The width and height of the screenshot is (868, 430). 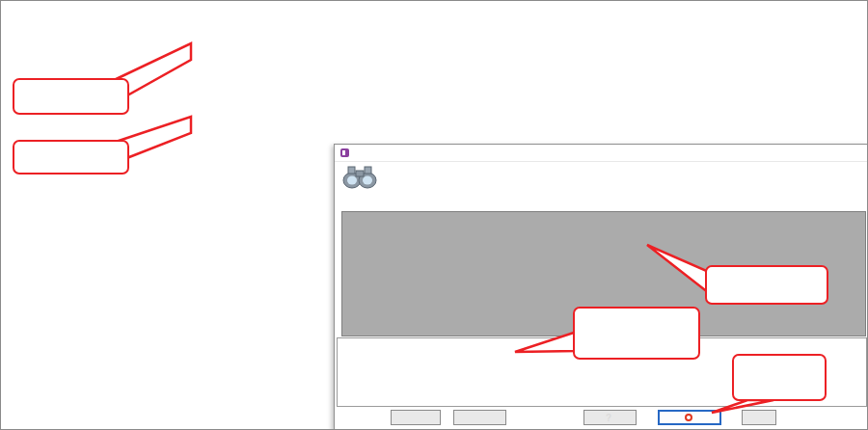 What do you see at coordinates (416, 417) in the screenshot?
I see `select-all-button` at bounding box center [416, 417].